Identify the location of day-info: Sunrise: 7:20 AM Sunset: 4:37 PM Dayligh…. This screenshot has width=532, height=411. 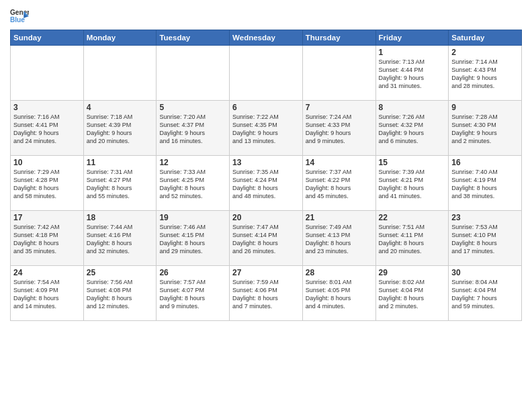
(193, 129).